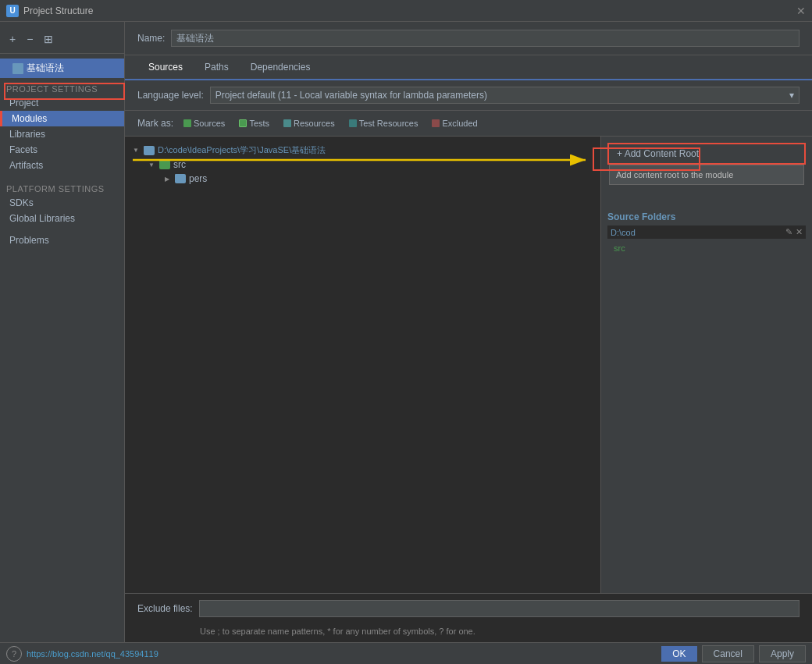 This screenshot has height=664, width=812. Describe the element at coordinates (728, 654) in the screenshot. I see `cancel-button: Cancel` at that location.